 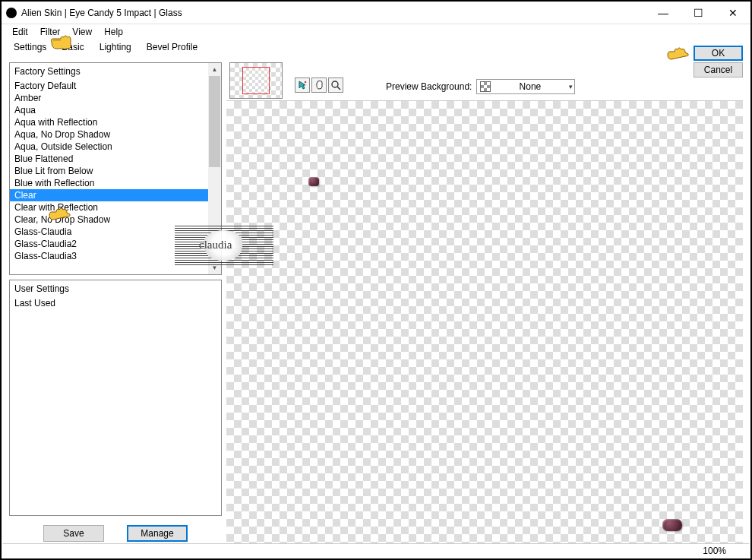 What do you see at coordinates (336, 85) in the screenshot?
I see `zoom-tool-icon` at bounding box center [336, 85].